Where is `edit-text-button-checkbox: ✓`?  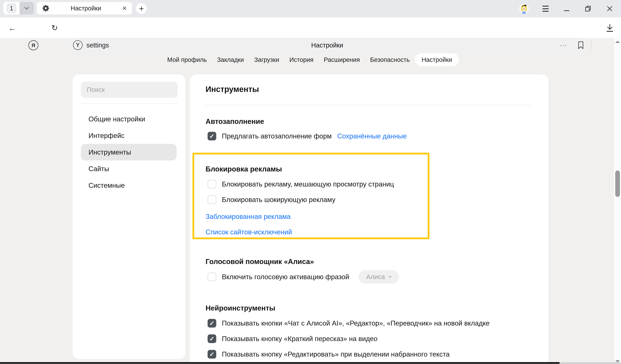 edit-text-button-checkbox: ✓ is located at coordinates (212, 354).